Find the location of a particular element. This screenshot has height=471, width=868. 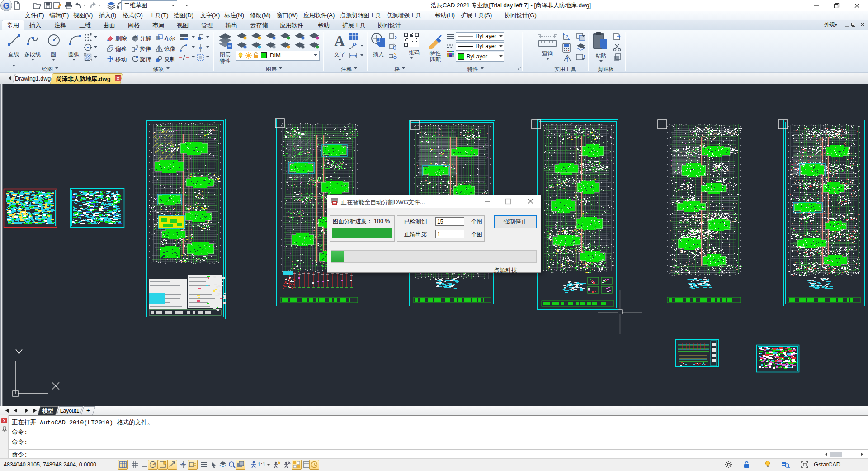

svg-text: G is located at coordinates (6, 5).